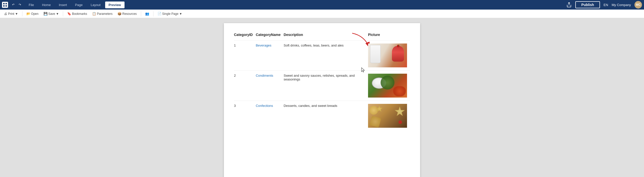  Describe the element at coordinates (270, 36) in the screenshot. I see `col-header-categoryname: CategoryName` at that location.